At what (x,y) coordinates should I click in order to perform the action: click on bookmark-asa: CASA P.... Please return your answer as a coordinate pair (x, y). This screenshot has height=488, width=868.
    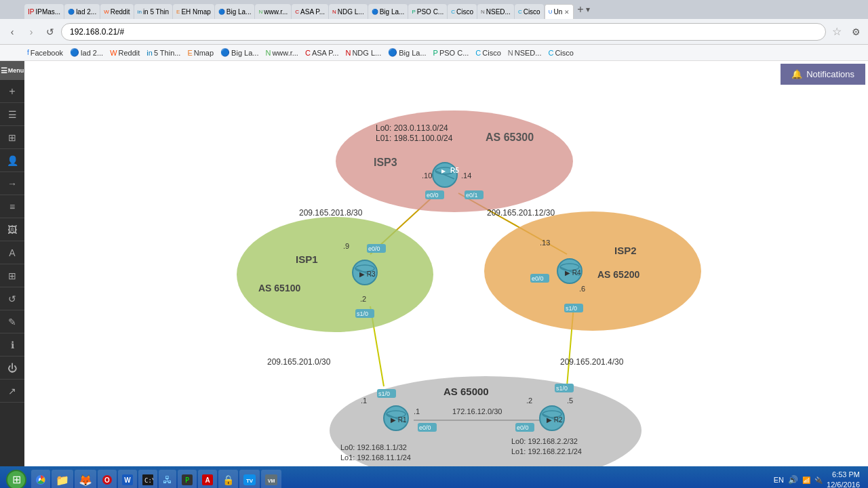
    Looking at the image, I should click on (322, 53).